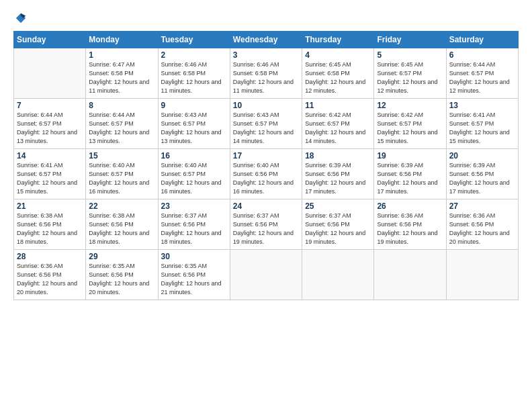 The image size is (532, 411). I want to click on day-number: 9, so click(194, 105).